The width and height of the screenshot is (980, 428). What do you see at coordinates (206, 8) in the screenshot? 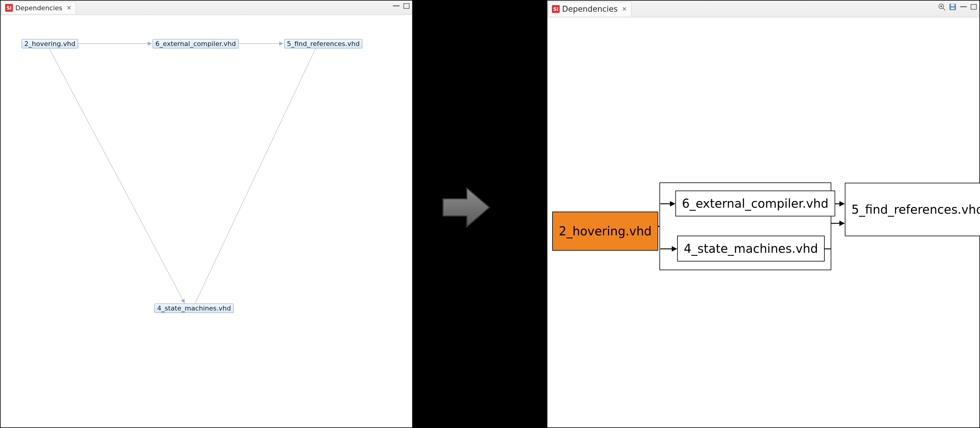
I see `left-tabbar: Si Dependencies ✕` at bounding box center [206, 8].